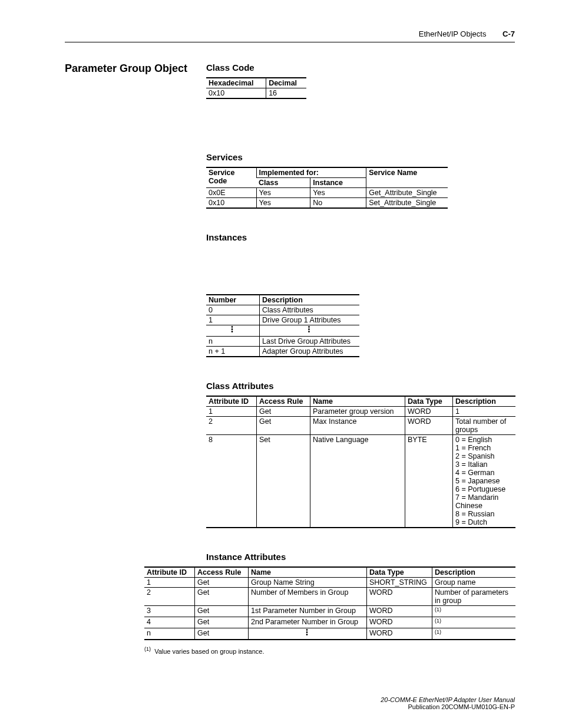 Image resolution: width=562 pixels, height=728 pixels. Describe the element at coordinates (361, 237) in the screenshot. I see `instances-heading: Instances` at that location.